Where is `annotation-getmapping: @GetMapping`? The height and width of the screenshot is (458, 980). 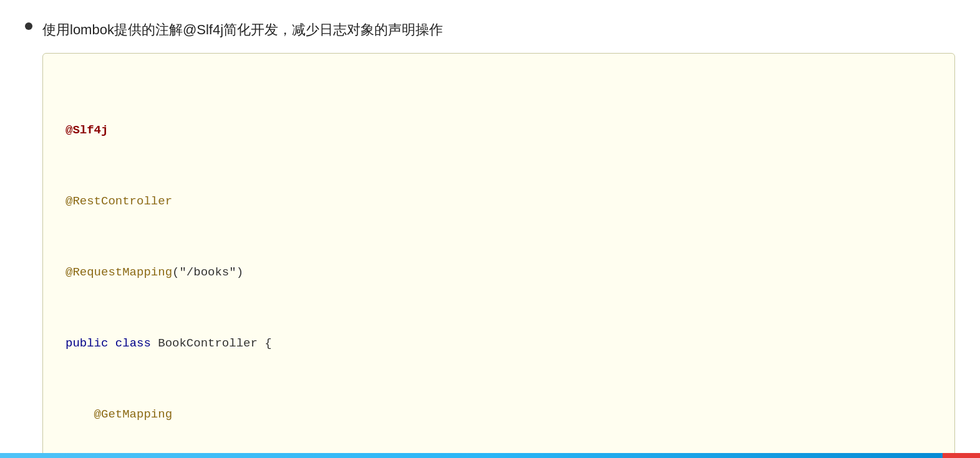 annotation-getmapping: @GetMapping is located at coordinates (133, 414).